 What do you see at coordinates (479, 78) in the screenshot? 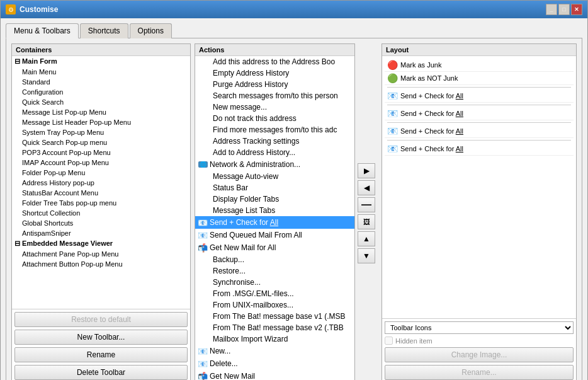
I see `layout-item-mark-not-junk: 🟢 Mark as NOT Junk` at bounding box center [479, 78].